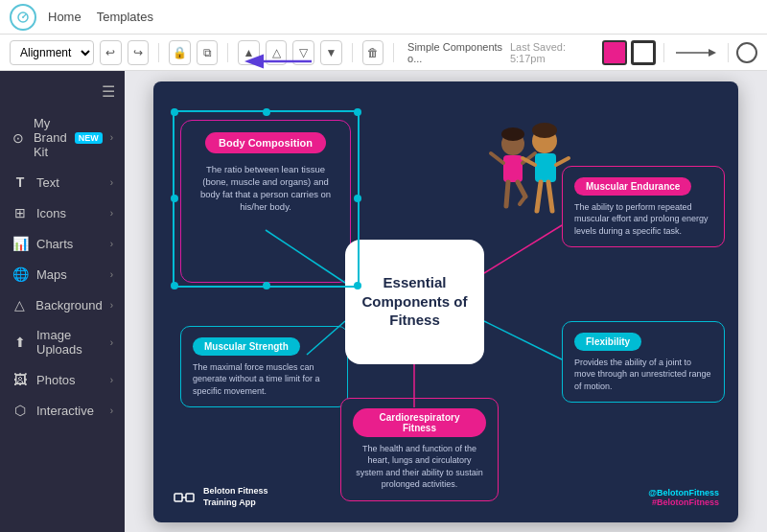 Image resolution: width=767 pixels, height=532 pixels. What do you see at coordinates (62, 380) in the screenshot?
I see `sidebar-item-photos: 🖼 Photos ›` at bounding box center [62, 380].